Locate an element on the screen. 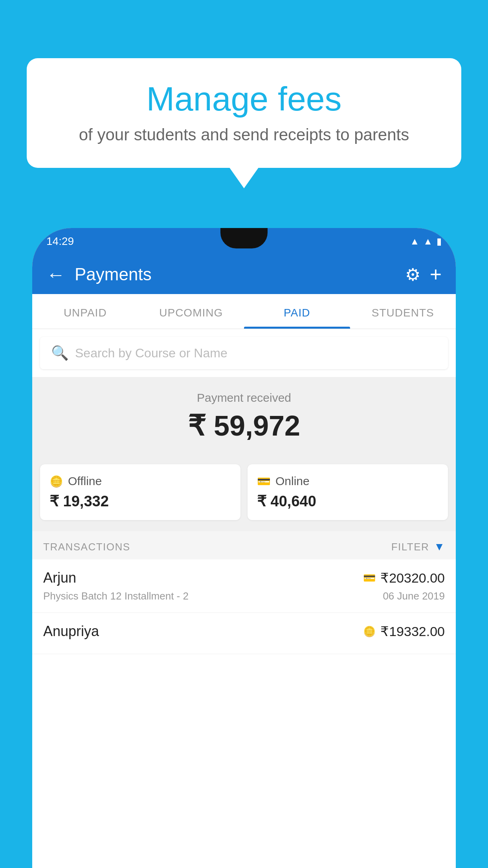 The image size is (488, 868). offline-icon: 🪙 is located at coordinates (57, 481).